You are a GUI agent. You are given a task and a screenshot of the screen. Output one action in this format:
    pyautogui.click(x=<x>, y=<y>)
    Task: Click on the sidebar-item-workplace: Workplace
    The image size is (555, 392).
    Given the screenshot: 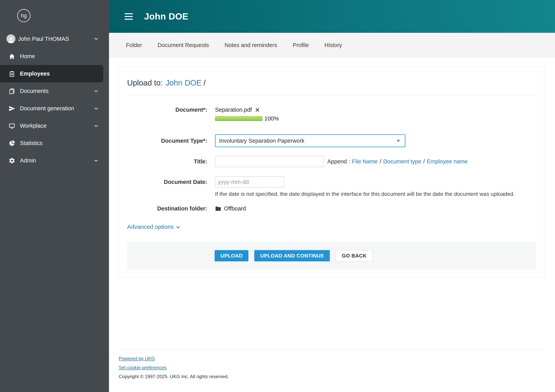 What is the action you would take?
    pyautogui.click(x=55, y=126)
    